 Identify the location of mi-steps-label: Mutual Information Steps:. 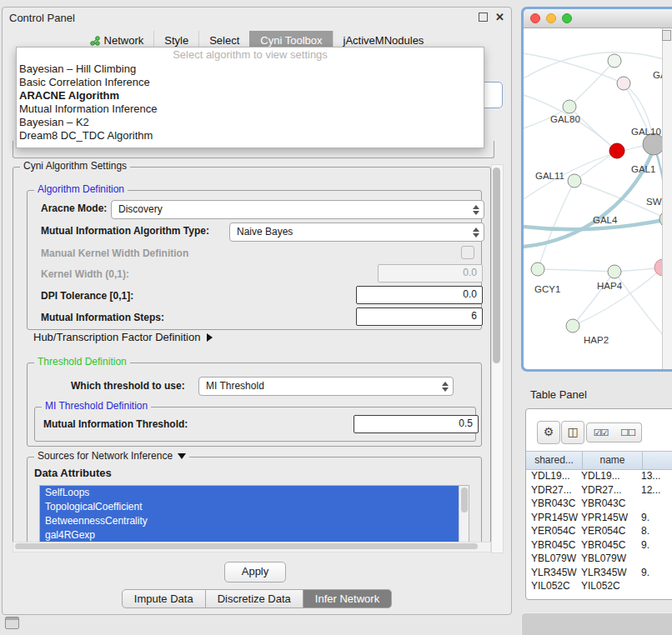
(103, 318).